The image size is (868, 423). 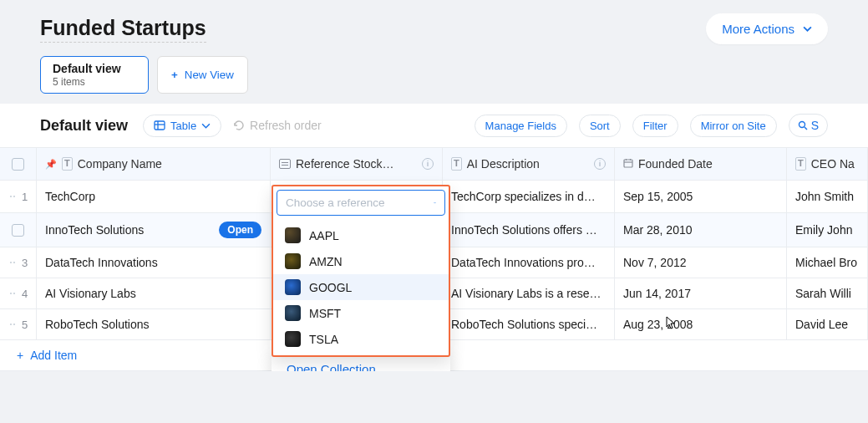 I want to click on reference-search-input, so click(x=356, y=202).